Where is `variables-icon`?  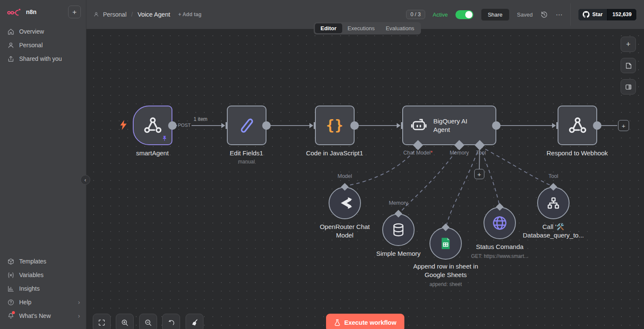 variables-icon is located at coordinates (11, 275).